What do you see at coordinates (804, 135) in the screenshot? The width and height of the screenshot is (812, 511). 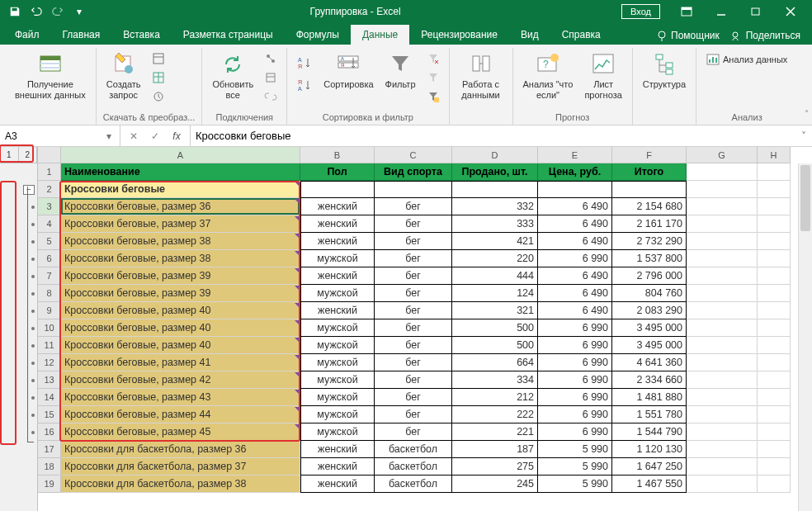 I see `expand-formula-bar-icon: ˅` at bounding box center [804, 135].